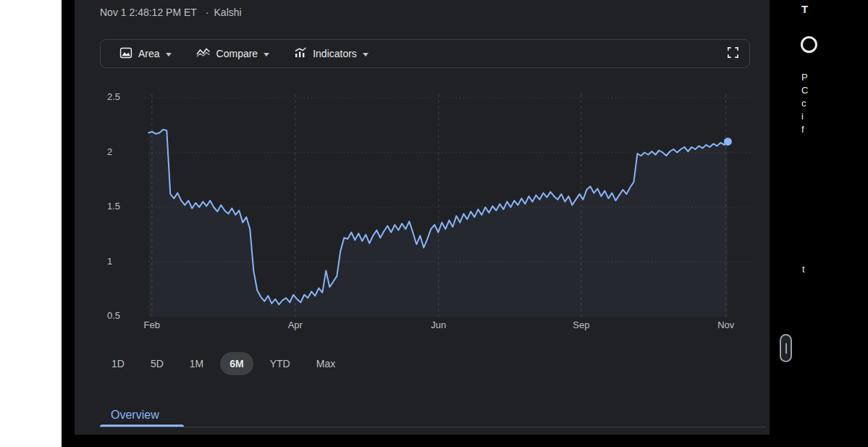  Describe the element at coordinates (118, 364) in the screenshot. I see `range-button-1d: 1D` at that location.